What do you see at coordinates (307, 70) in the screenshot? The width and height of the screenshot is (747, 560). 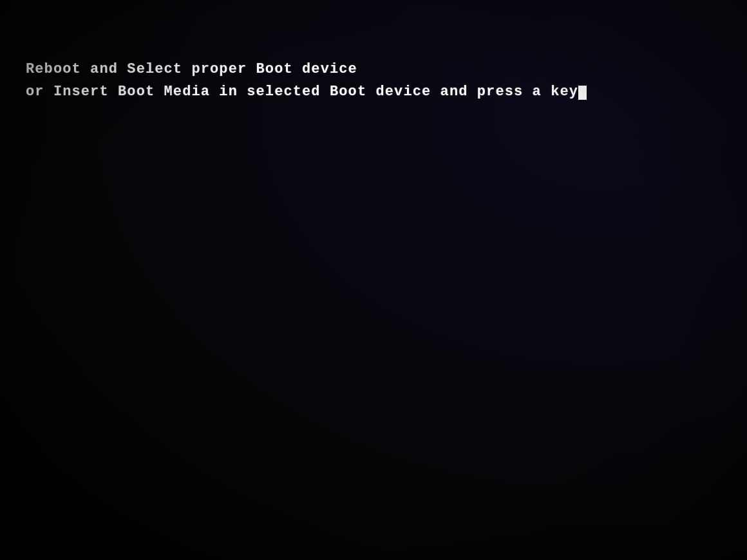 I see `boot-message-line1: Reboot and Select proper Boot device` at bounding box center [307, 70].